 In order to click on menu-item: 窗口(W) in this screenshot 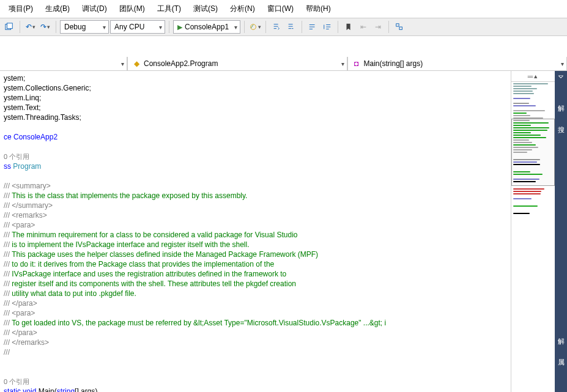, I will do `click(280, 9)`.